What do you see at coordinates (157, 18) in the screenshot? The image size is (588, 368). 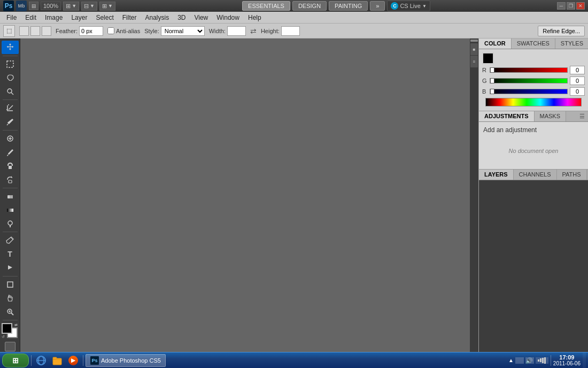 I see `menu-analysis: Analysis` at bounding box center [157, 18].